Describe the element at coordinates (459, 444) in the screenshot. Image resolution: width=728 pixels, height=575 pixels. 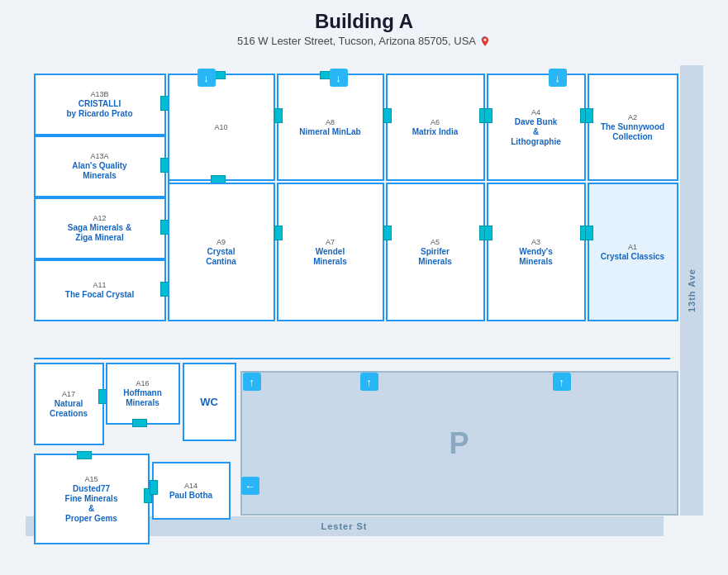
I see `parking-label: P` at that location.